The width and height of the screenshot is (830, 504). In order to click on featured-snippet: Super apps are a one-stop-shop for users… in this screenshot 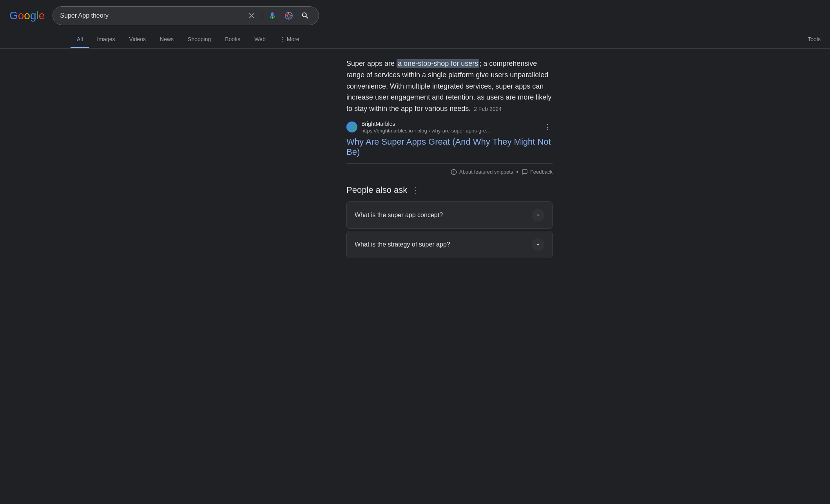, I will do `click(449, 117)`.